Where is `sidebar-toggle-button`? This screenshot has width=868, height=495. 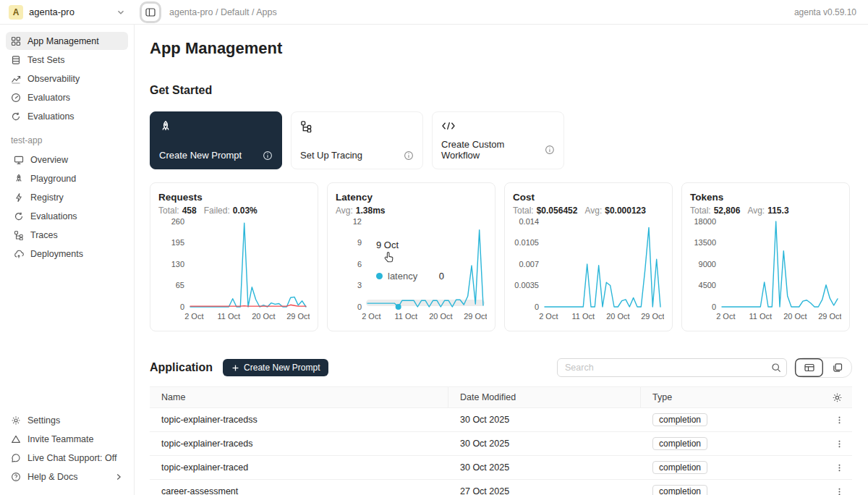
sidebar-toggle-button is located at coordinates (150, 12).